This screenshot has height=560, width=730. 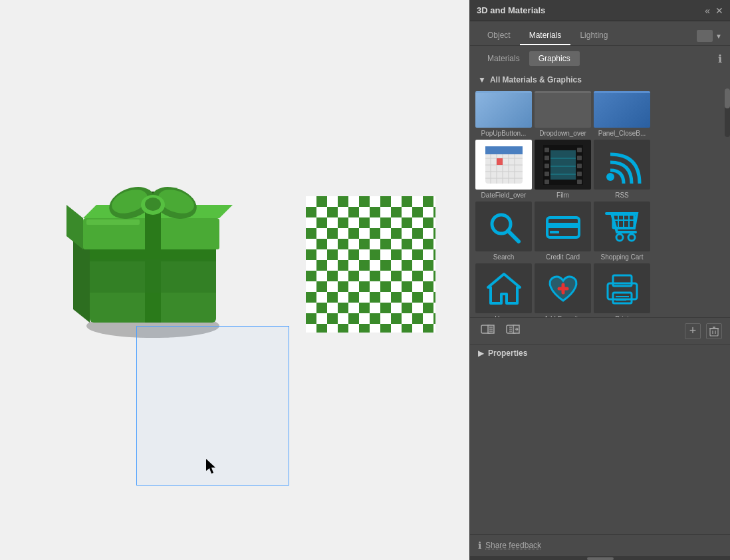 I want to click on grid-label-datefield: DateField_over, so click(x=504, y=196).